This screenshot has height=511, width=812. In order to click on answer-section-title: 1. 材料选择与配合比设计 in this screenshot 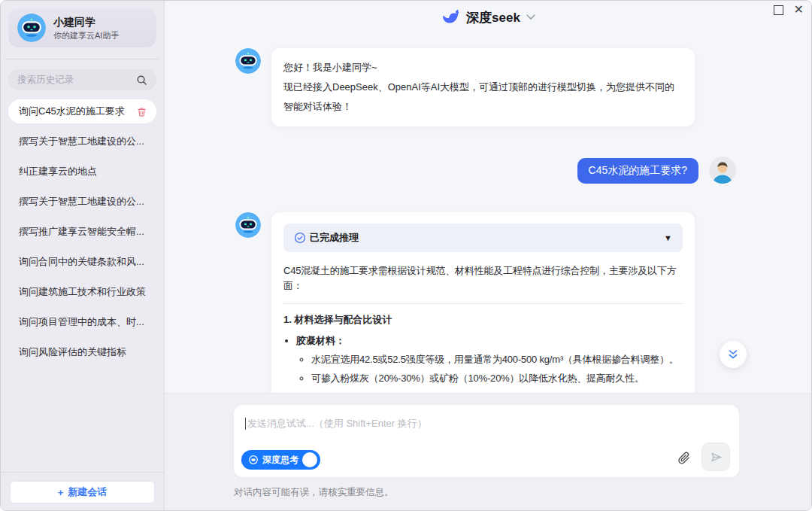, I will do `click(483, 320)`.